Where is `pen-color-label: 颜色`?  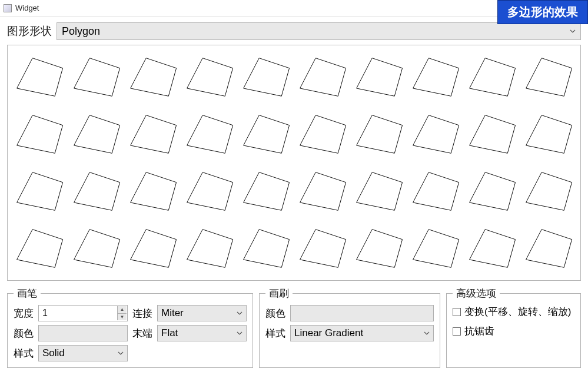 pen-color-label: 颜色 is located at coordinates (24, 333).